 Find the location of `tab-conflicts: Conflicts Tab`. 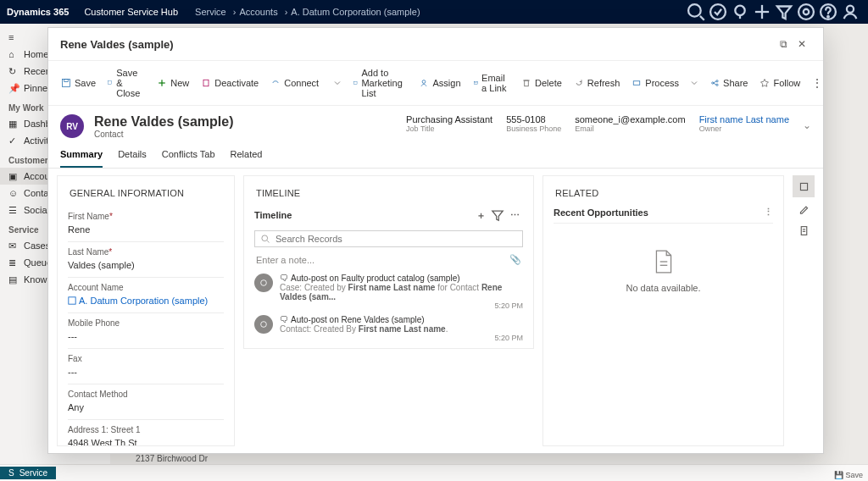

tab-conflicts: Conflicts Tab is located at coordinates (188, 156).